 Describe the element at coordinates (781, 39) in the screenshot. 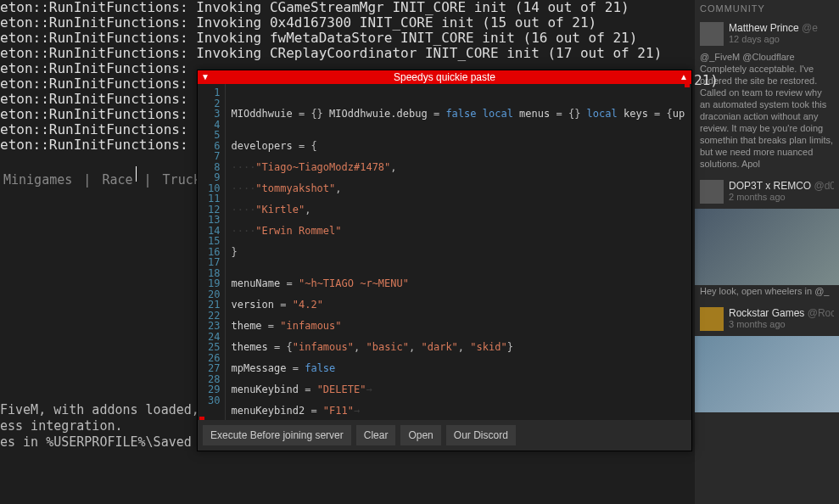

I see `timestamp: 12 days ago` at that location.